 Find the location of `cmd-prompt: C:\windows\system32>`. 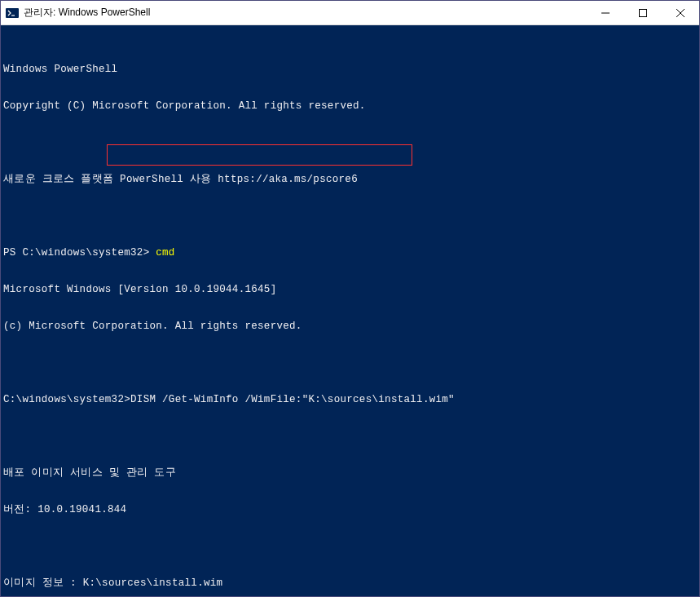

cmd-prompt: C:\windows\system32> is located at coordinates (67, 400).